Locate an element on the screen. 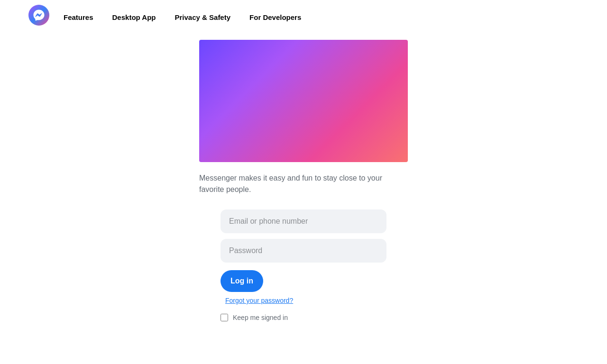  login-button: Log in is located at coordinates (242, 281).